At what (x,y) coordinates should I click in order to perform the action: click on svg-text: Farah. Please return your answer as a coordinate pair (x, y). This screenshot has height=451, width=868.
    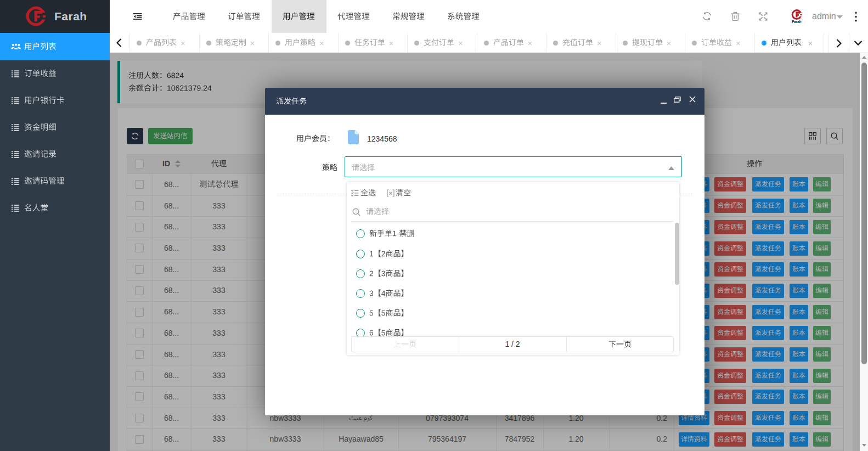
    Looking at the image, I should click on (797, 22).